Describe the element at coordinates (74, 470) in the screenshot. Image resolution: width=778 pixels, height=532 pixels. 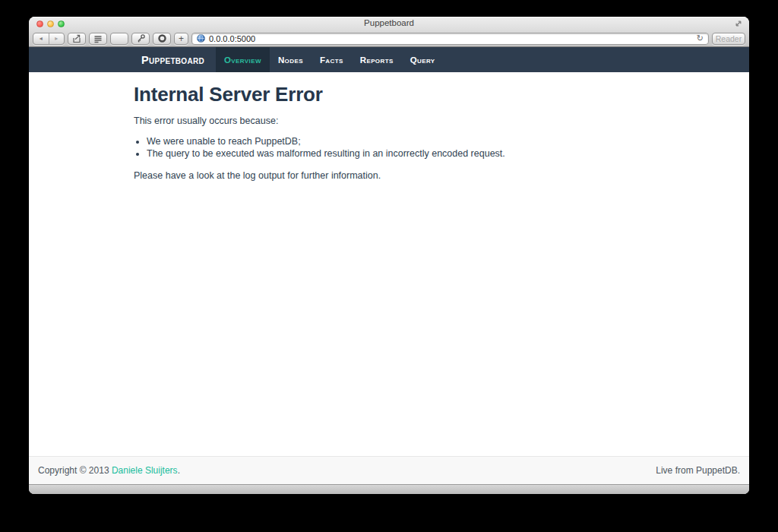
I see `copyright-prefix: Copyright © 2013` at that location.